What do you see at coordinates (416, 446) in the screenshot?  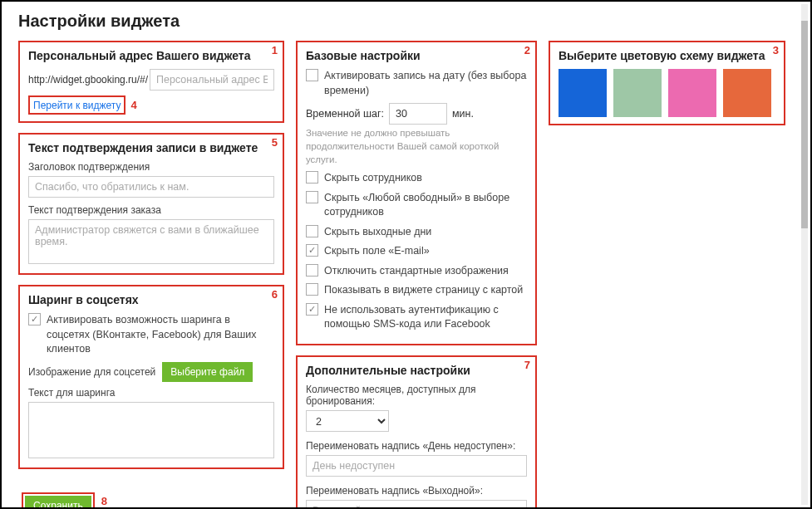 I see `rename-day-label: Переименовать надпись «День недоступен»:` at bounding box center [416, 446].